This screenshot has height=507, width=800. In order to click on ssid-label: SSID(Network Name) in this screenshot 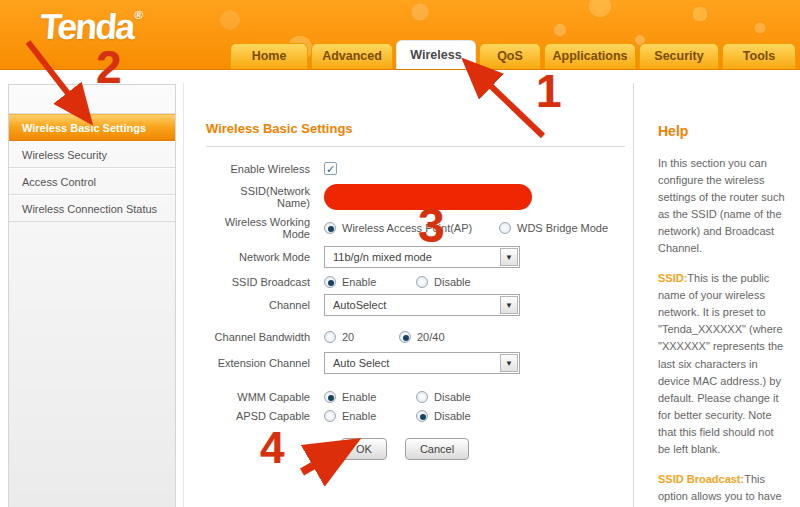, I will do `click(265, 197)`.